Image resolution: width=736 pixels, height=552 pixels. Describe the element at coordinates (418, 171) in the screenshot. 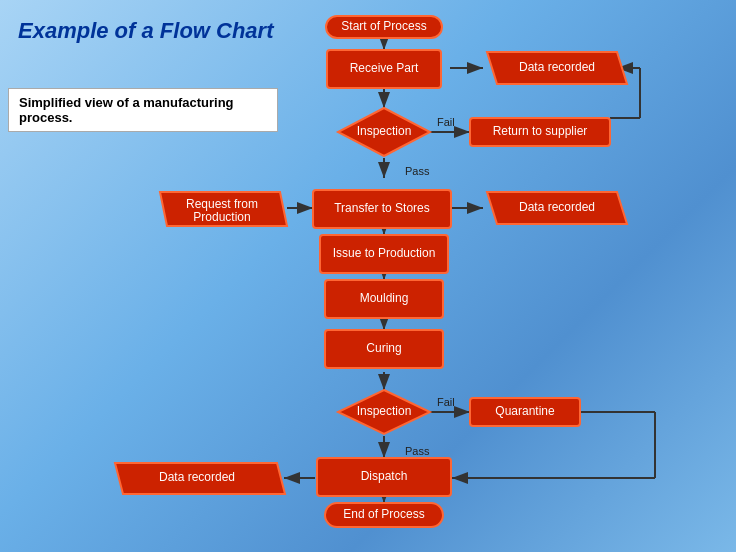

I see `pass-label-1: Pass` at that location.